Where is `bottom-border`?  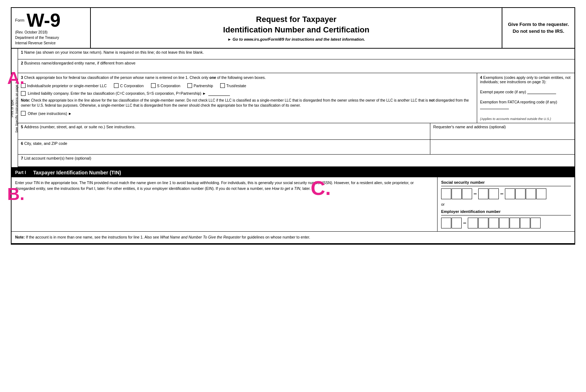 bottom-border is located at coordinates (293, 244).